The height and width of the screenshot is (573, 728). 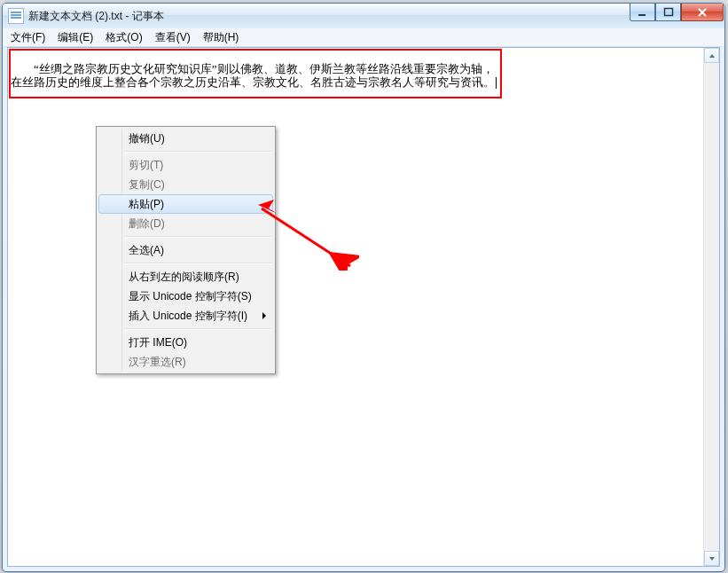 What do you see at coordinates (711, 307) in the screenshot?
I see `scroll-track` at bounding box center [711, 307].